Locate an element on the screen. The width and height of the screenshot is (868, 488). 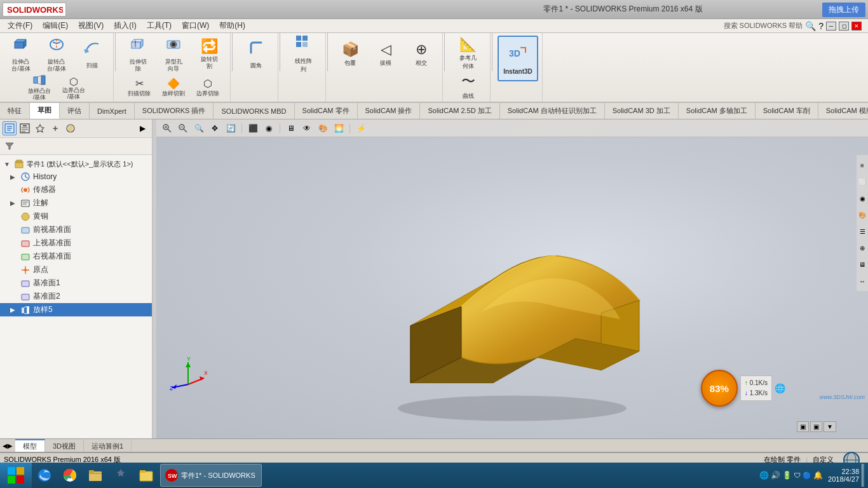
property-manager-tab is located at coordinates (25, 128).